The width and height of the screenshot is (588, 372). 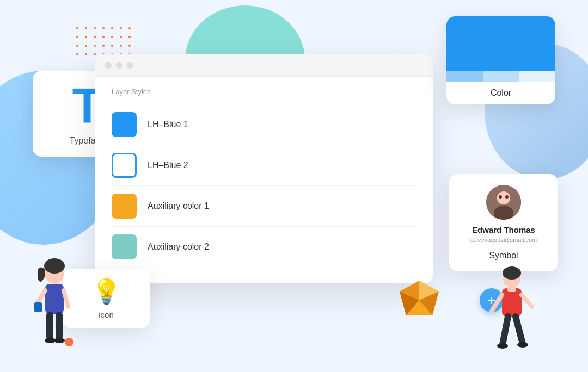 I want to click on browser-titlebar, so click(x=264, y=65).